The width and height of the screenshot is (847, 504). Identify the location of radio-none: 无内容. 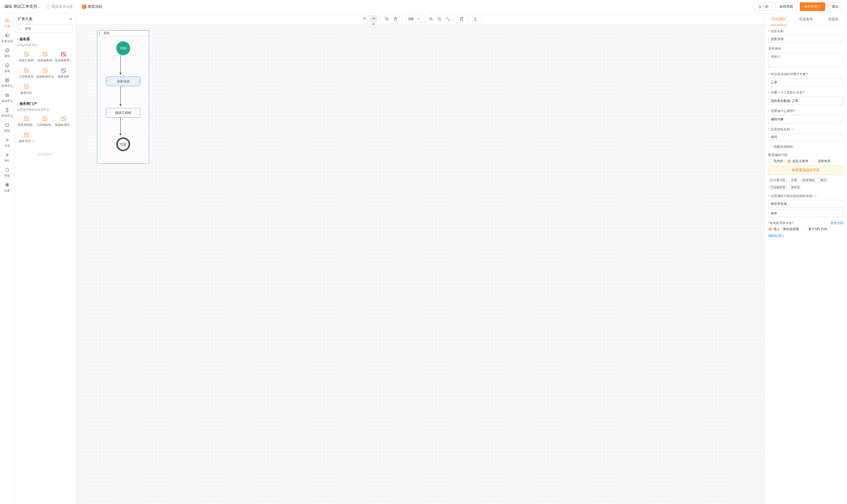
(776, 161).